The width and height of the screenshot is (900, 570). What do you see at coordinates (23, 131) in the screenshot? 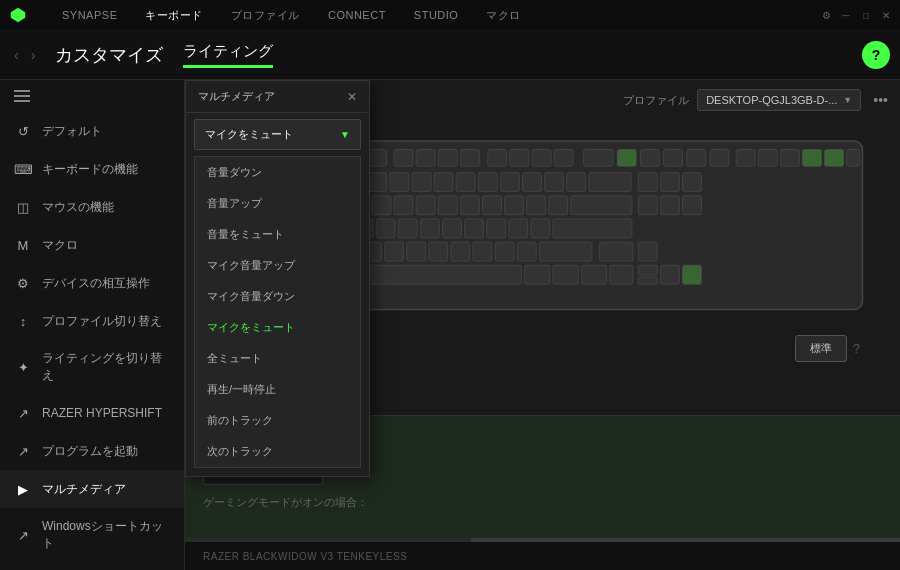
I see `refresh-icon: ↺` at bounding box center [23, 131].